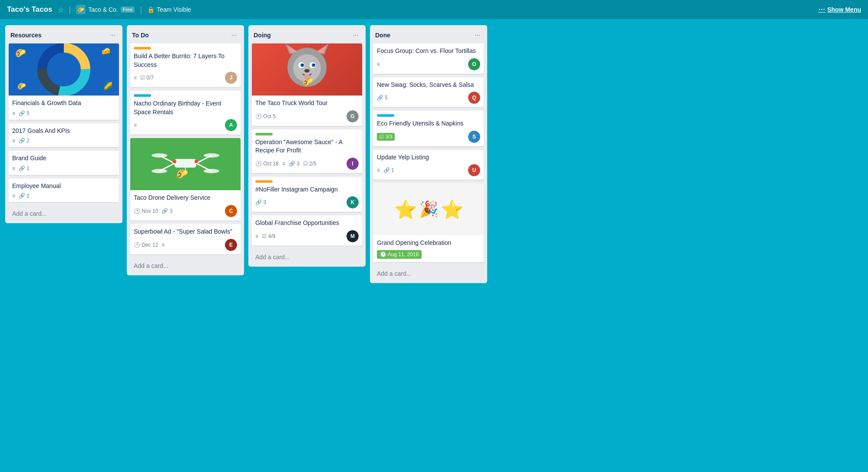  What do you see at coordinates (429, 254) in the screenshot?
I see `card-footer: 🕐 Aug 11, 2016` at bounding box center [429, 254].